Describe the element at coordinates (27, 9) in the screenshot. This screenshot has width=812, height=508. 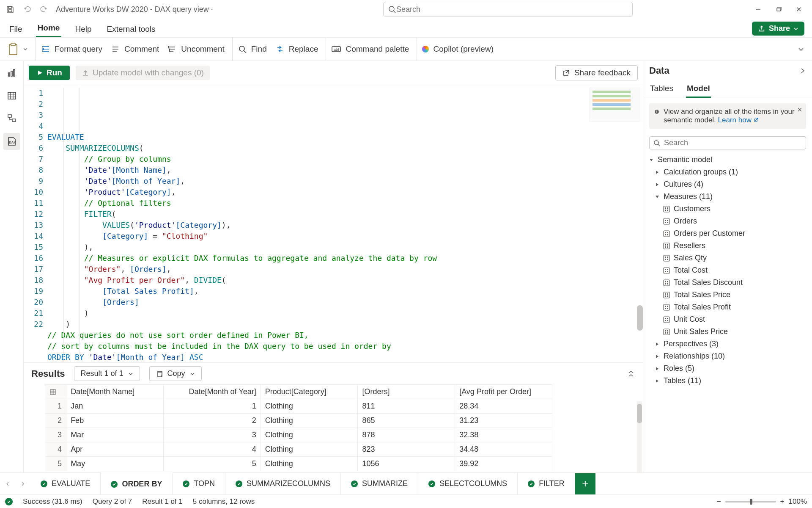
I see `undo-icon` at that location.